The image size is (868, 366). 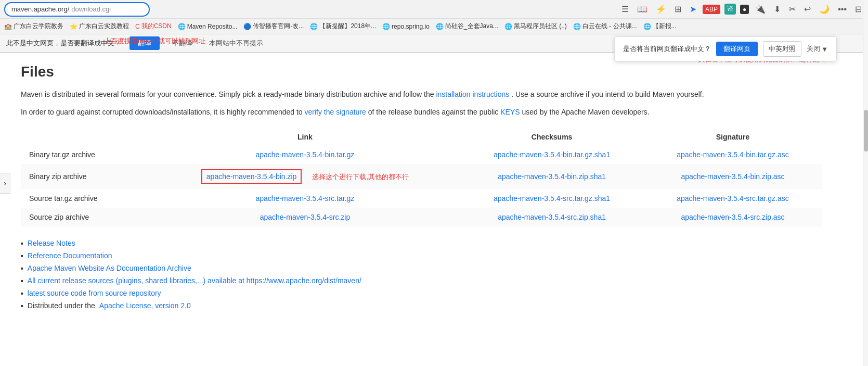 What do you see at coordinates (625, 9) in the screenshot?
I see `menu-icon: ☰` at bounding box center [625, 9].